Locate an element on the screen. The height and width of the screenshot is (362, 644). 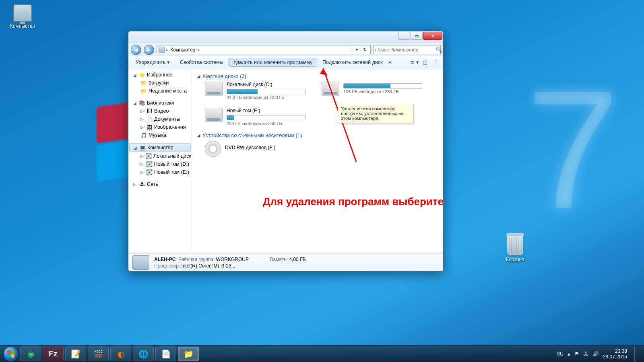
action-center-icon: ⚑ is located at coordinates (577, 354).